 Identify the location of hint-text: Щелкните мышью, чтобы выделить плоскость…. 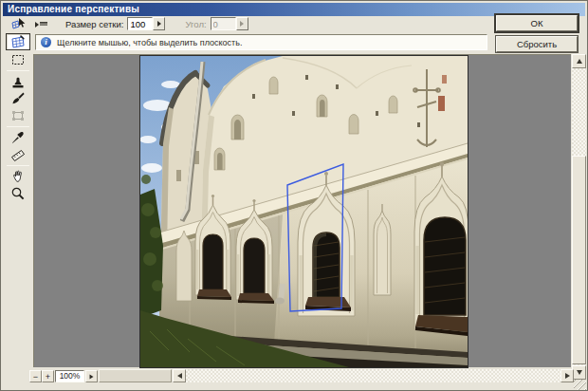
(150, 43).